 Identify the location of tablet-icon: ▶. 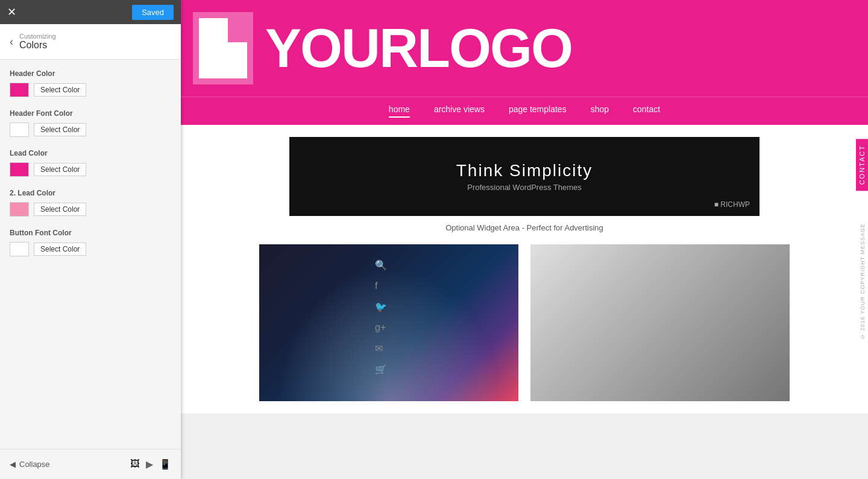
(149, 465).